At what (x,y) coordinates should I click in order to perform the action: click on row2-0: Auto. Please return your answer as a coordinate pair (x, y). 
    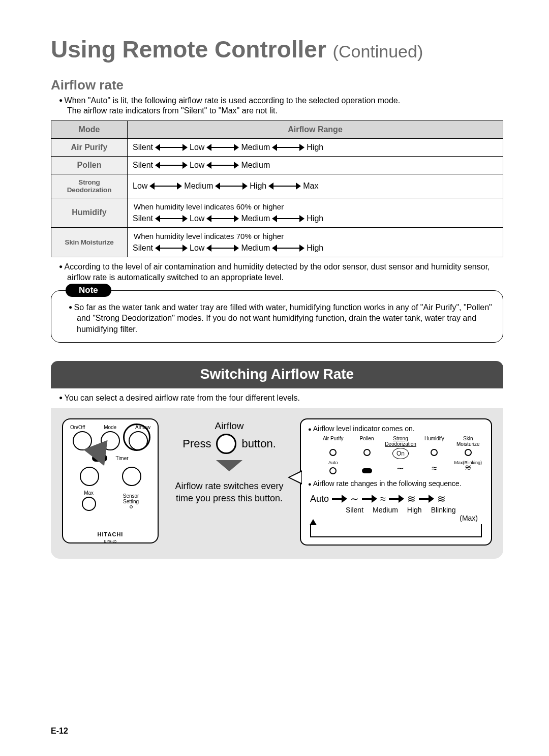
    Looking at the image, I should click on (333, 463).